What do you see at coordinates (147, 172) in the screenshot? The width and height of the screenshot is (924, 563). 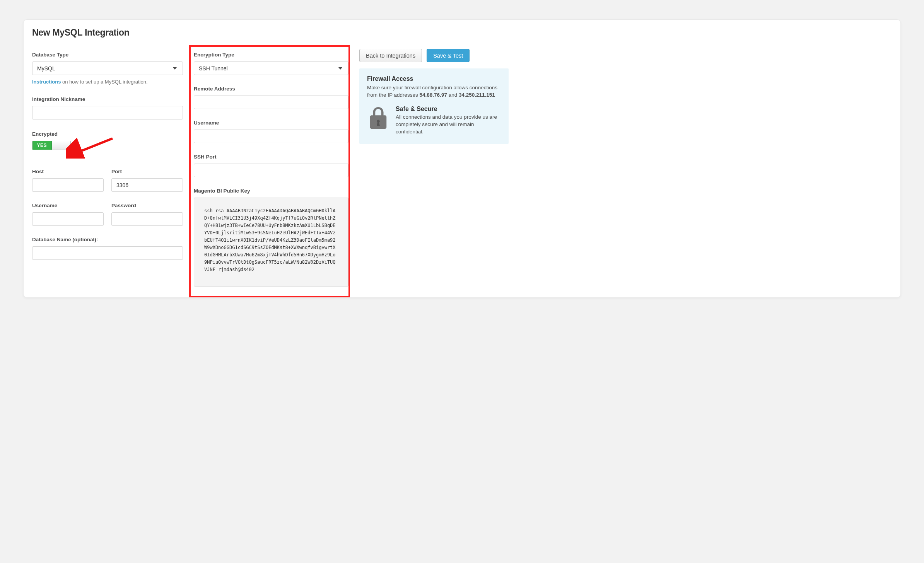 I see `port-label: Port` at bounding box center [147, 172].